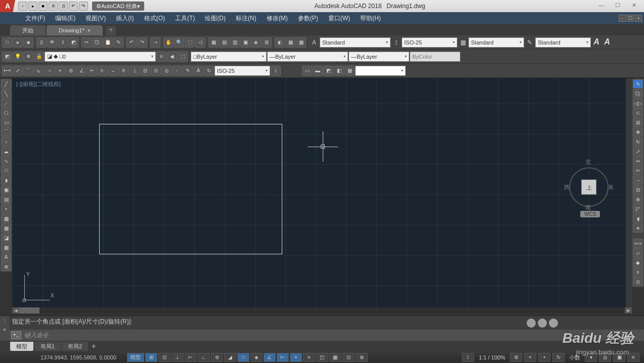 Image resolution: width=644 pixels, height=363 pixels. What do you see at coordinates (132, 42) in the screenshot?
I see `undo2-icon: ↶` at bounding box center [132, 42].